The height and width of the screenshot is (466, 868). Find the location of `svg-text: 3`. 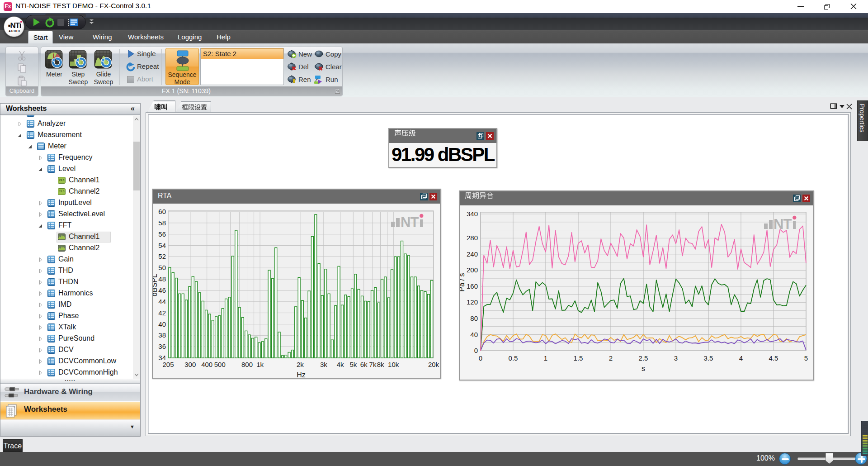

svg-text: 3 is located at coordinates (676, 358).